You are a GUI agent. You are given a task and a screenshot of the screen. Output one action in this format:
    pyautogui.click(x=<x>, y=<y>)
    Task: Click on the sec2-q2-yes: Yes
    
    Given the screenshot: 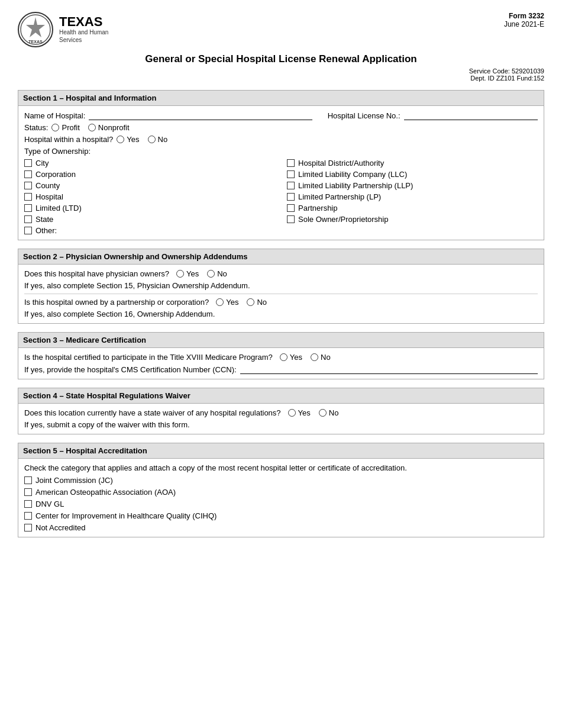 What is the action you would take?
    pyautogui.click(x=227, y=302)
    